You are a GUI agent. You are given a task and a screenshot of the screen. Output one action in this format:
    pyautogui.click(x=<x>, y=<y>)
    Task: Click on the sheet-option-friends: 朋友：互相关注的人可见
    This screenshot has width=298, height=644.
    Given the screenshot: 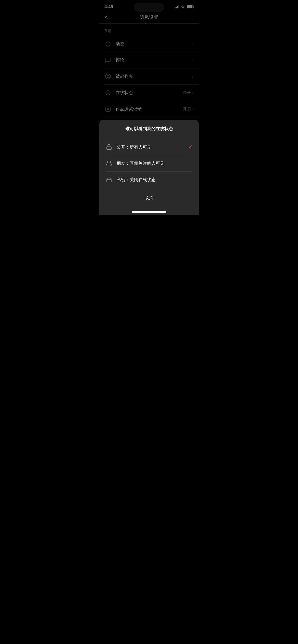 What is the action you would take?
    pyautogui.click(x=149, y=163)
    